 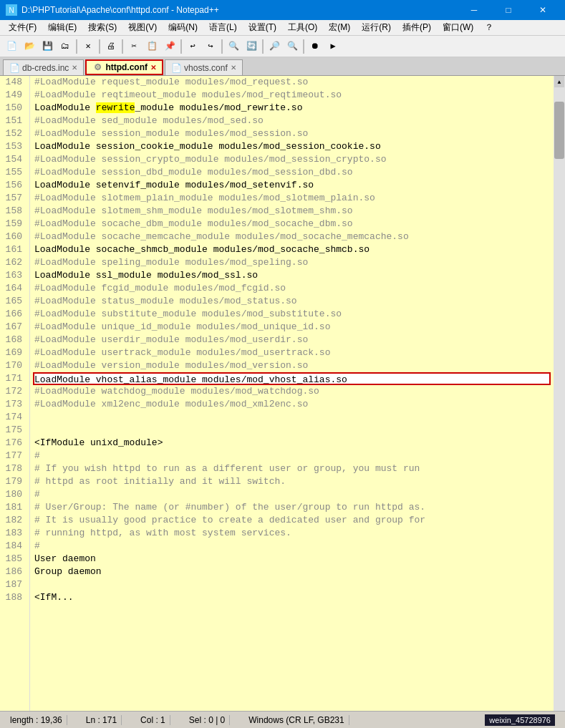 What do you see at coordinates (282, 28) in the screenshot?
I see `menu-bar: 文件(F) 编辑(E) 搜索(S) 视图(V) 编码(N) 语言(L) 设置(T…` at bounding box center [282, 28].